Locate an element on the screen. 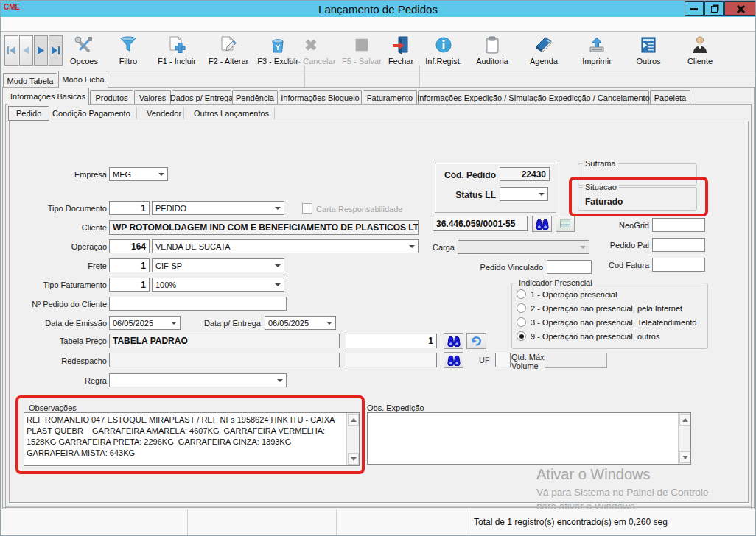 The height and width of the screenshot is (536, 756). previous-record-button is located at coordinates (27, 50).